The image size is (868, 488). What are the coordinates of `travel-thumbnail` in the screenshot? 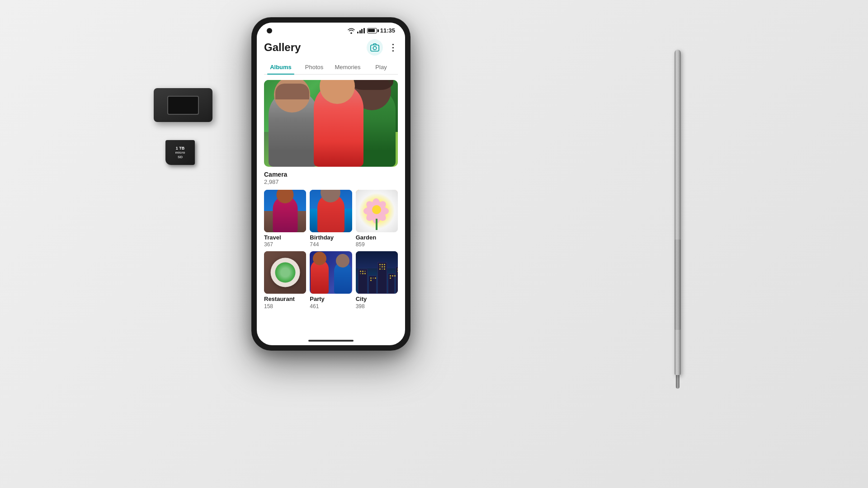 It's located at (285, 211).